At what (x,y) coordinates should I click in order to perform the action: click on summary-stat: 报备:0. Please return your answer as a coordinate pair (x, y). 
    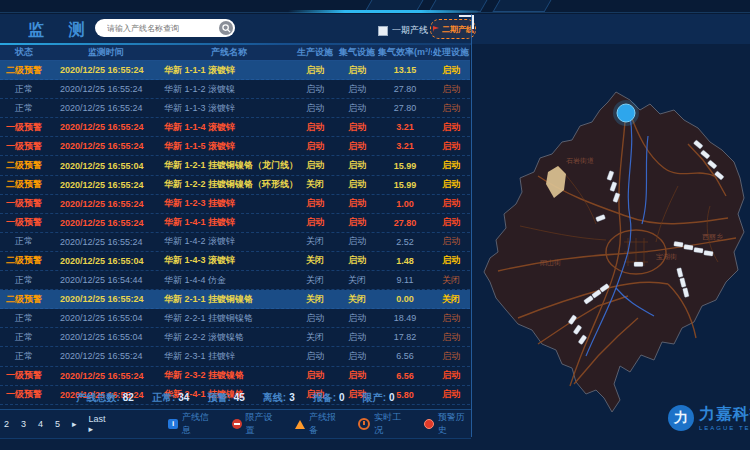
    Looking at the image, I should click on (329, 398).